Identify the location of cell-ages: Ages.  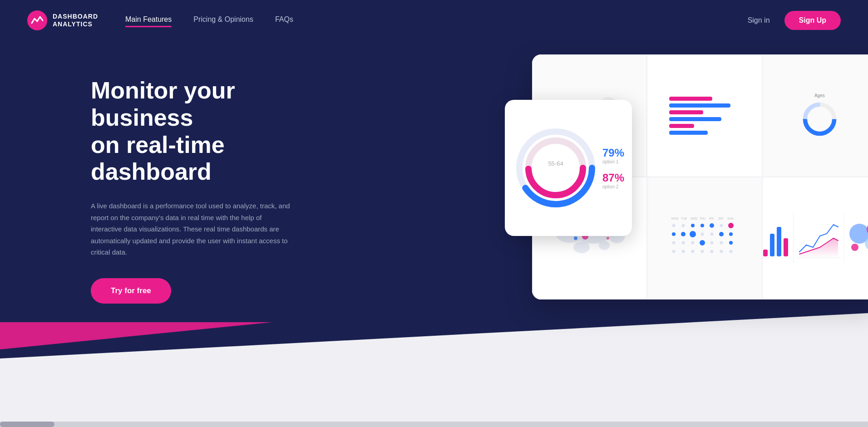
(815, 116).